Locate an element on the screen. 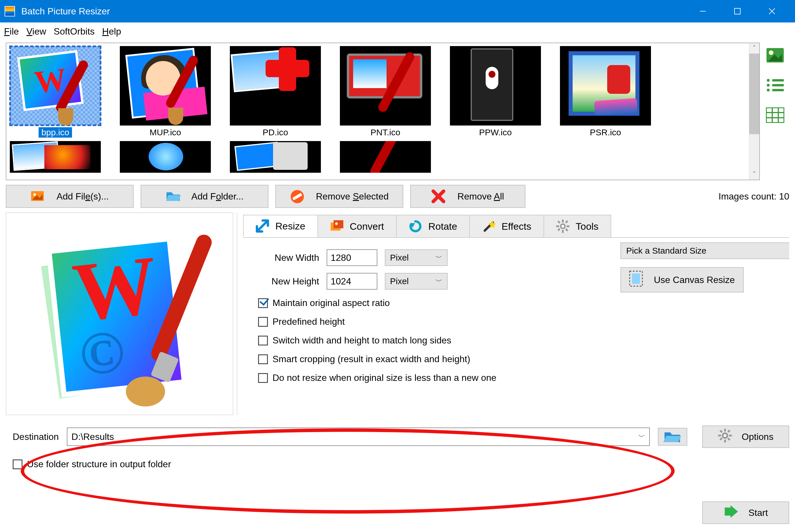 The image size is (795, 532). folder-open-icon is located at coordinates (173, 196).